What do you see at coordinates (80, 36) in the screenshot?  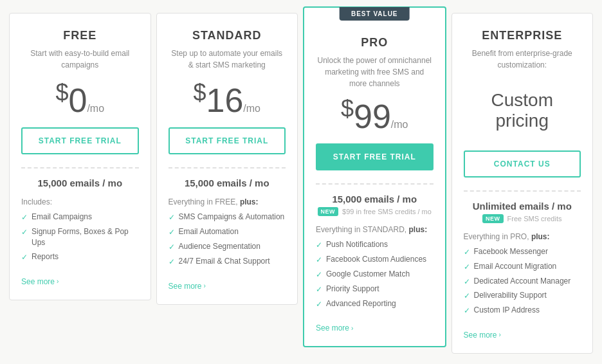 I see `plan-name-free: FREE` at bounding box center [80, 36].